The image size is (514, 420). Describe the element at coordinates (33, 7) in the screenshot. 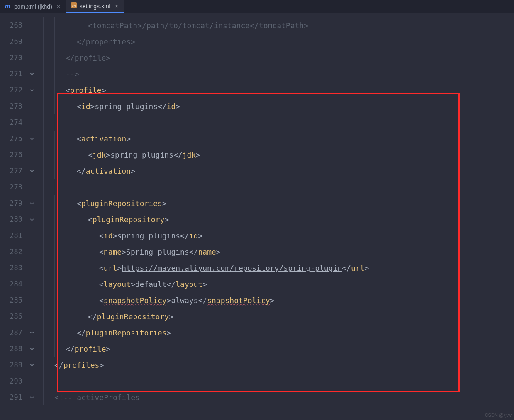

I see `tab-pom-xml: m pom.xml (jkhd) ✕` at that location.